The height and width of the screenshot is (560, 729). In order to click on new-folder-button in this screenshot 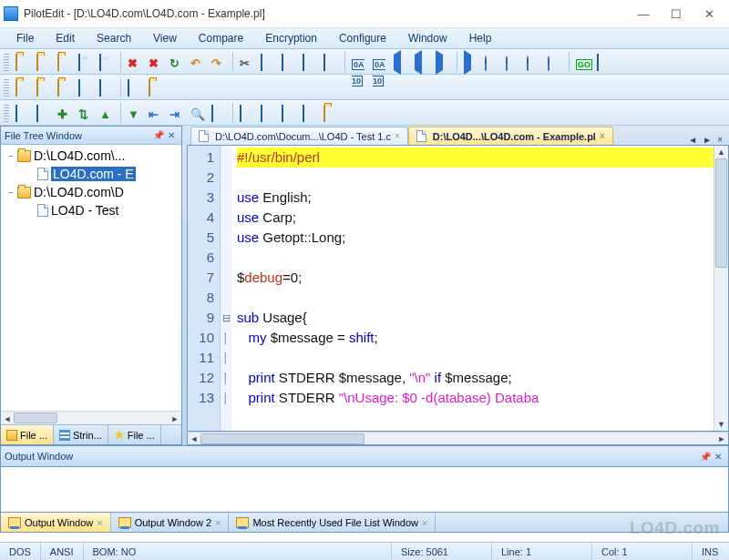, I will do `click(23, 62)`.